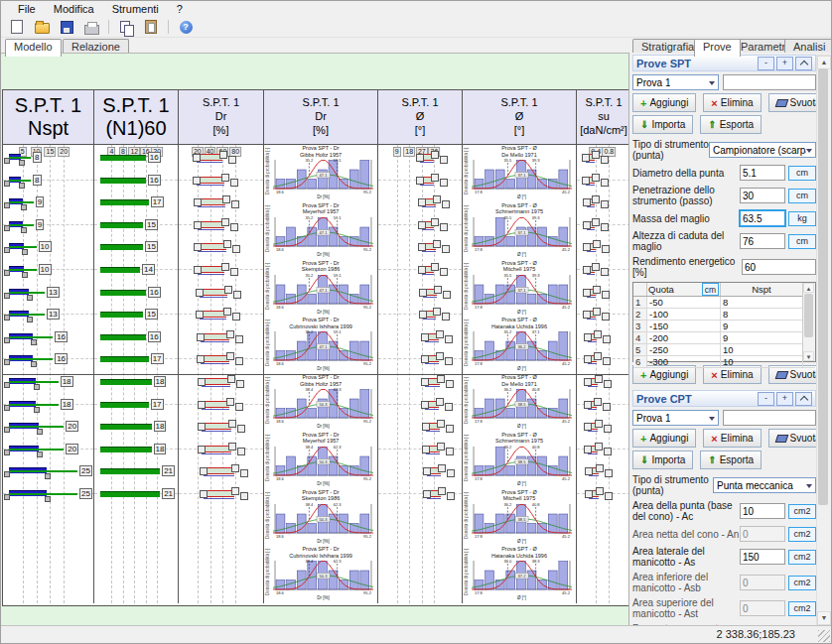 The width and height of the screenshot is (832, 644). What do you see at coordinates (763, 173) in the screenshot?
I see `diametro-punta-input` at bounding box center [763, 173].